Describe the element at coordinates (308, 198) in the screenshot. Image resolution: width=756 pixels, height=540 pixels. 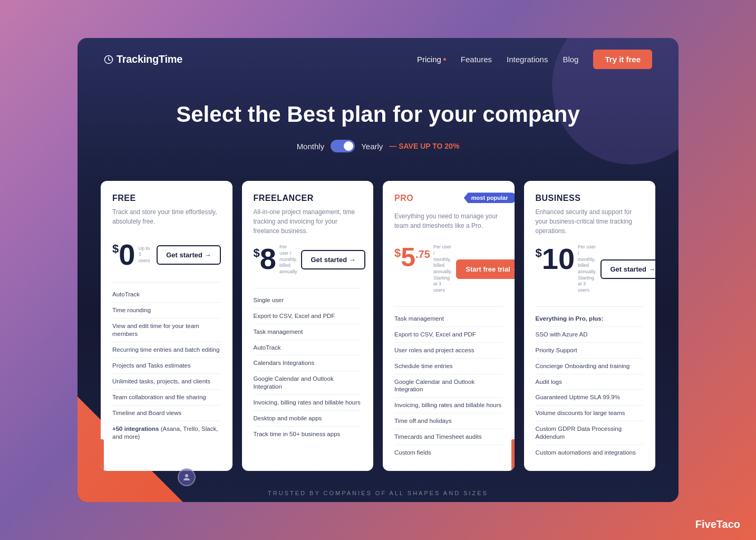
I see `freelancer-plan-name: FREELANCER` at that location.